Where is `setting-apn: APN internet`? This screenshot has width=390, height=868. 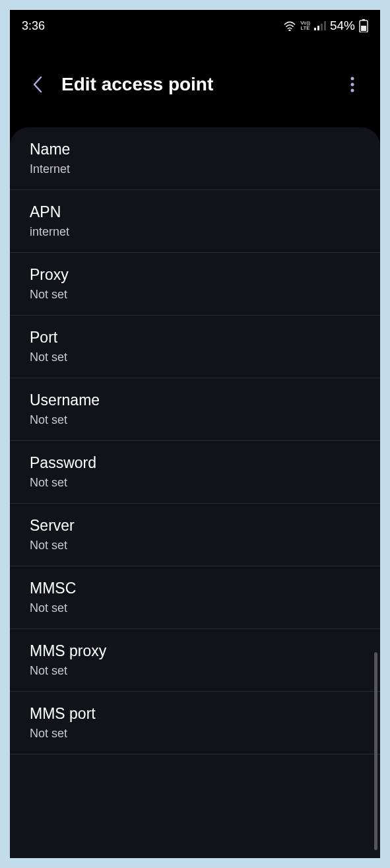 setting-apn: APN internet is located at coordinates (195, 222).